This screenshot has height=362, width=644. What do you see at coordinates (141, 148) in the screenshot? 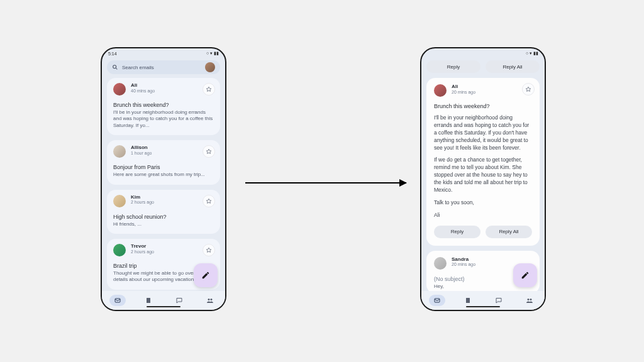
I see `sender-name: Allison` at bounding box center [141, 148].